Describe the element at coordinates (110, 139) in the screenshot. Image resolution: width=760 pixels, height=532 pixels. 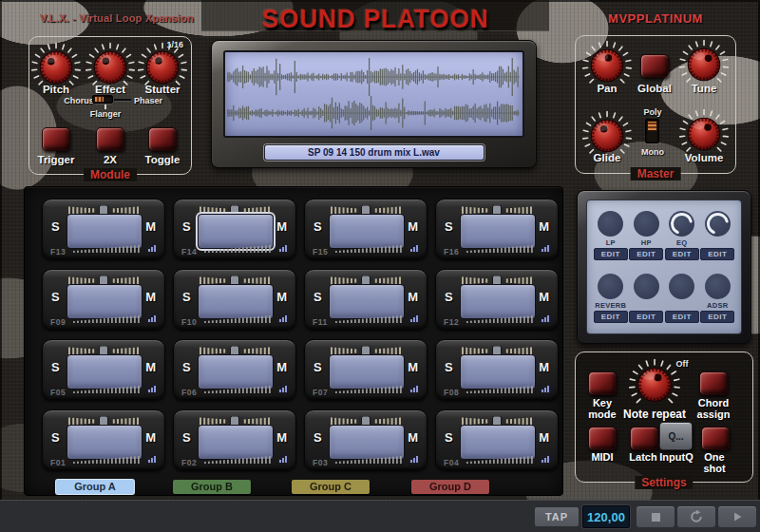
I see `2x-button` at that location.